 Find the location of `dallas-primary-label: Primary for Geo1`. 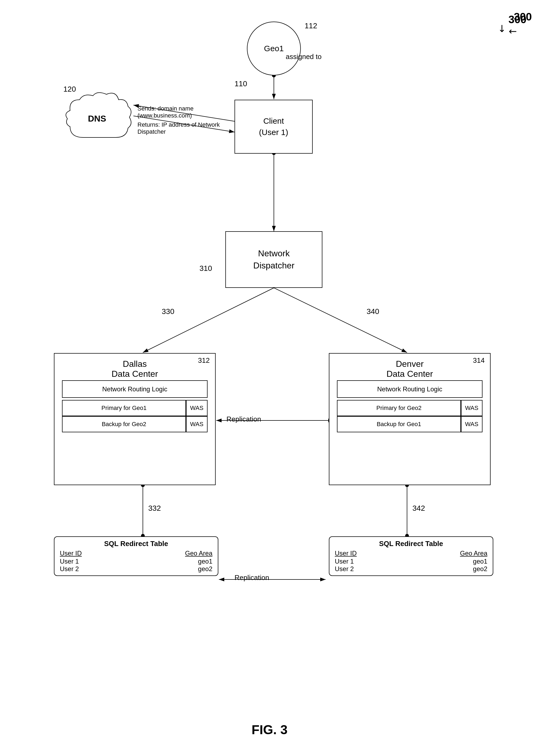

dallas-primary-label: Primary for Geo1 is located at coordinates (124, 408).